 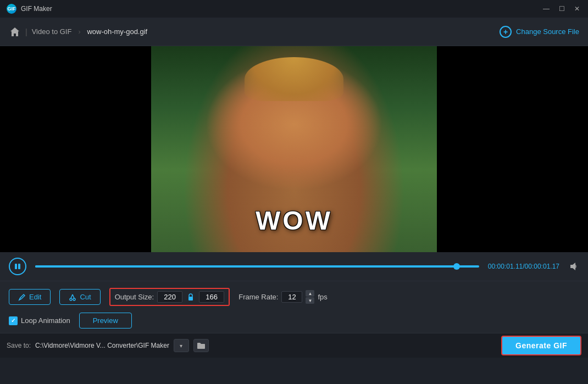 What do you see at coordinates (13, 321) in the screenshot?
I see `loop-checkbox: ✓` at bounding box center [13, 321].